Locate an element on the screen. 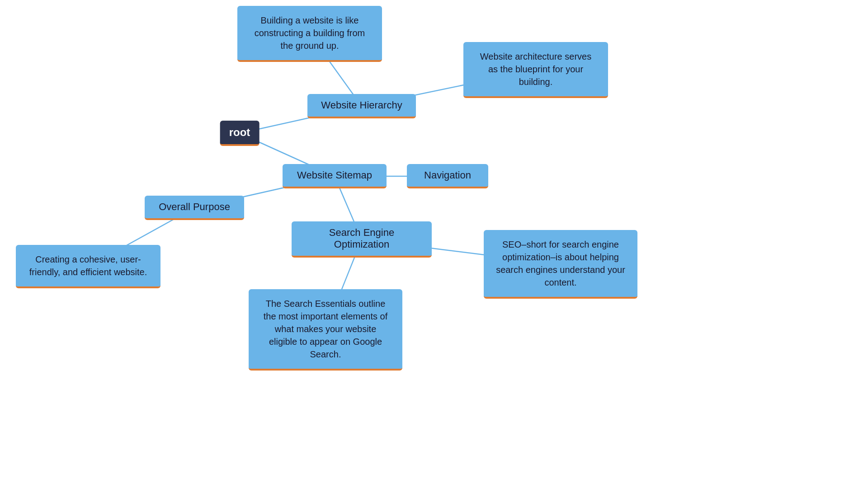 The height and width of the screenshot is (488, 868). node-navigation: Navigation is located at coordinates (448, 176).